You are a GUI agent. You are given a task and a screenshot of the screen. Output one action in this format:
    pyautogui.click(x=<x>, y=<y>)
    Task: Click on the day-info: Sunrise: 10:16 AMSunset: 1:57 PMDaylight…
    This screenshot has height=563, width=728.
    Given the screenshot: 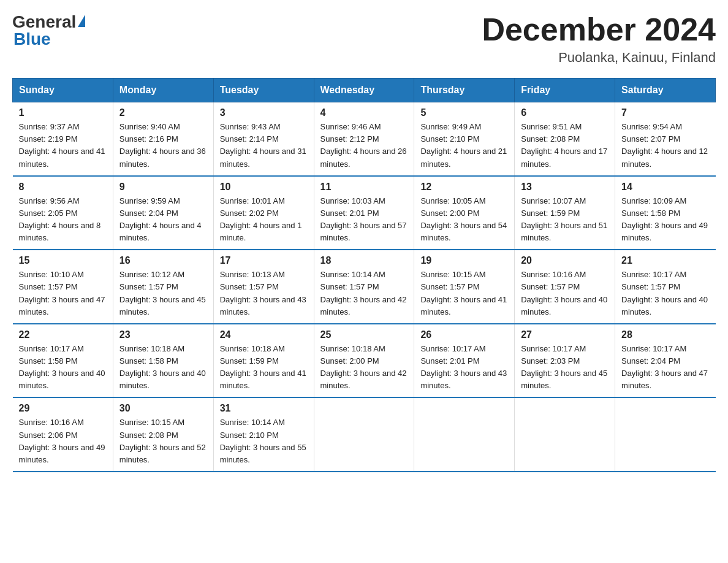 What is the action you would take?
    pyautogui.click(x=565, y=293)
    